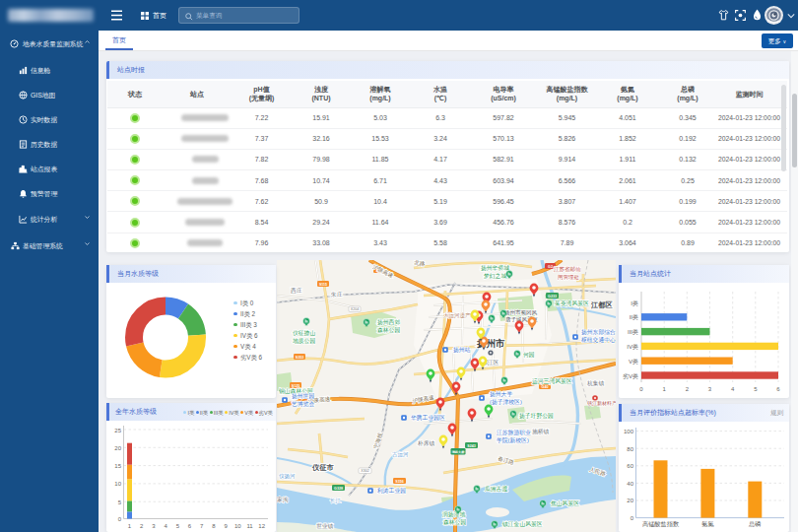  Describe the element at coordinates (631, 449) in the screenshot. I see `svg-text: 80` at that location.